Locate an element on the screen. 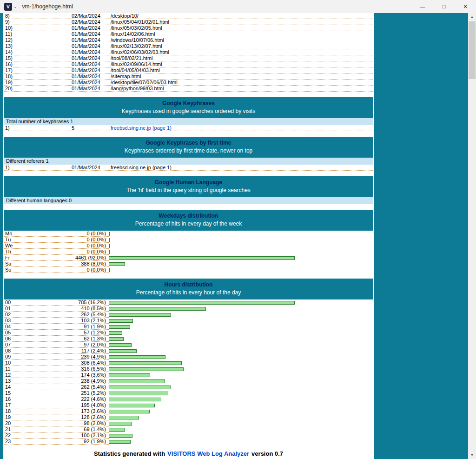 This screenshot has width=476, height=459. row-label: 06 is located at coordinates (38, 339).